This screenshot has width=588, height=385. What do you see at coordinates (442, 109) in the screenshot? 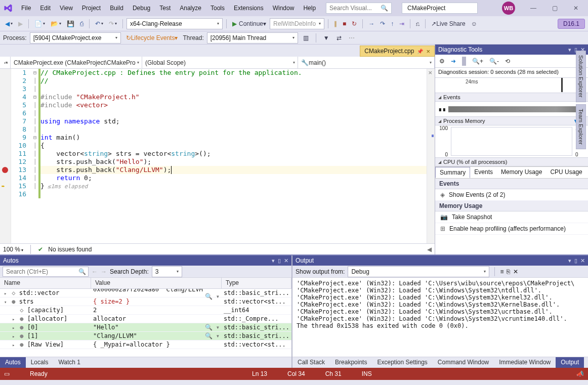
I see `pause-icon: ∎∎` at bounding box center [442, 109].